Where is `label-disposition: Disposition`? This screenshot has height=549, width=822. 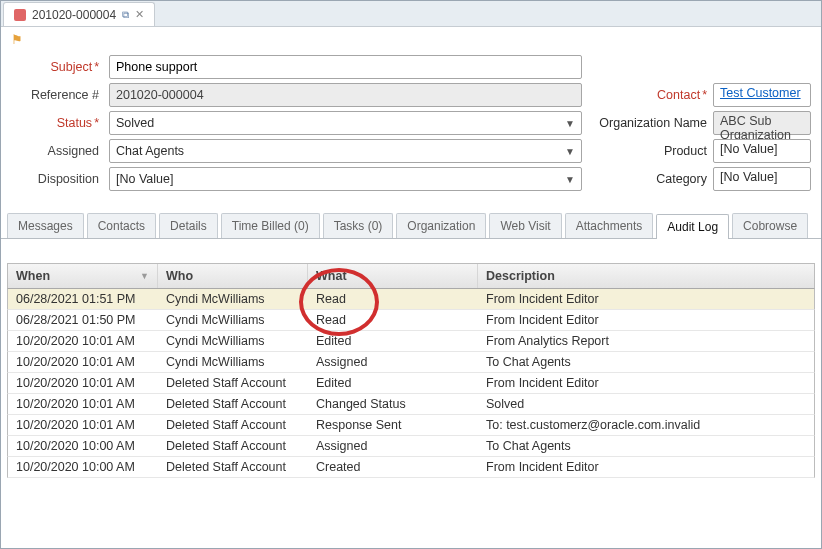
label-disposition: Disposition is located at coordinates (57, 179).